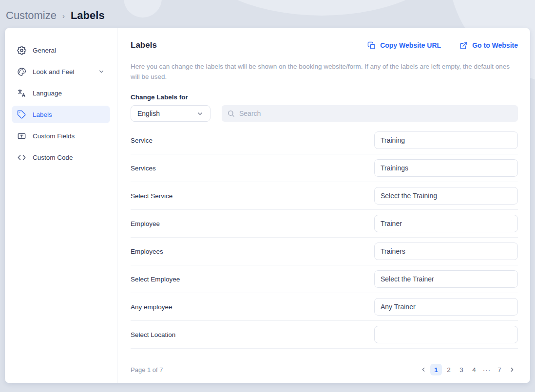 This screenshot has height=392, width=535. What do you see at coordinates (42, 115) in the screenshot?
I see `sidebar-item-label: Labels` at bounding box center [42, 115].